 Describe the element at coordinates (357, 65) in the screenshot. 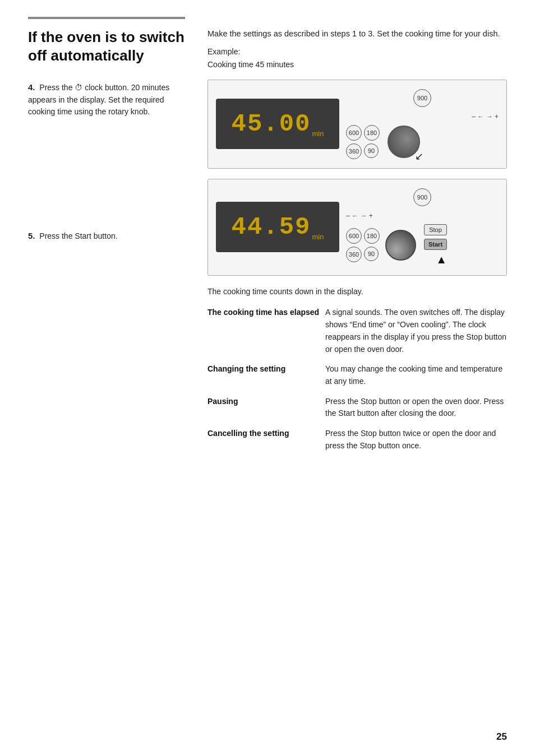

I see `example-value: Cooking time 45 minutes` at that location.